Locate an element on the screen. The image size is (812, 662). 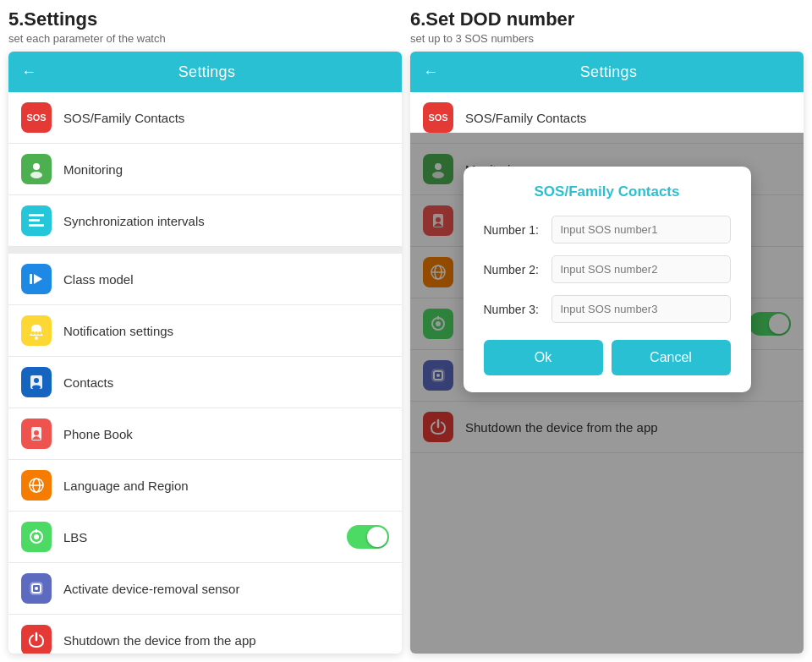
sensor-icon is located at coordinates (36, 588).